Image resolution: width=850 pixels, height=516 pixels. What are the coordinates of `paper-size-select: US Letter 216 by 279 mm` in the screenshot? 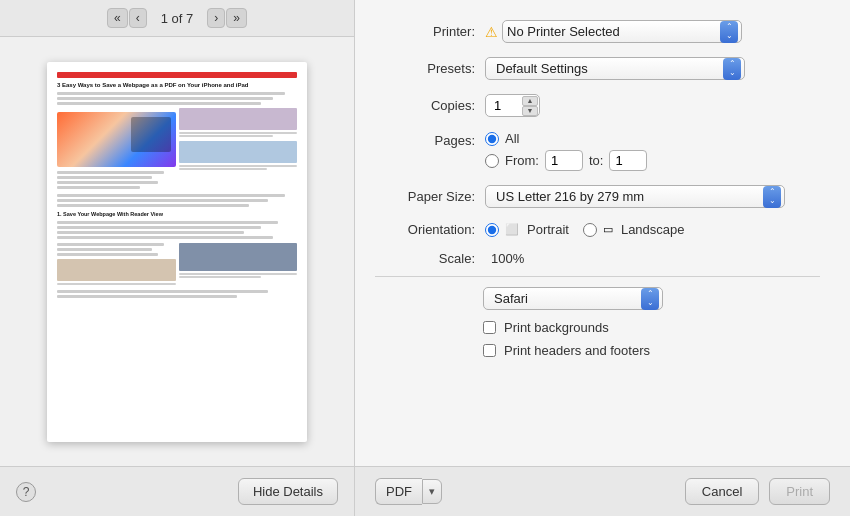 It's located at (635, 196).